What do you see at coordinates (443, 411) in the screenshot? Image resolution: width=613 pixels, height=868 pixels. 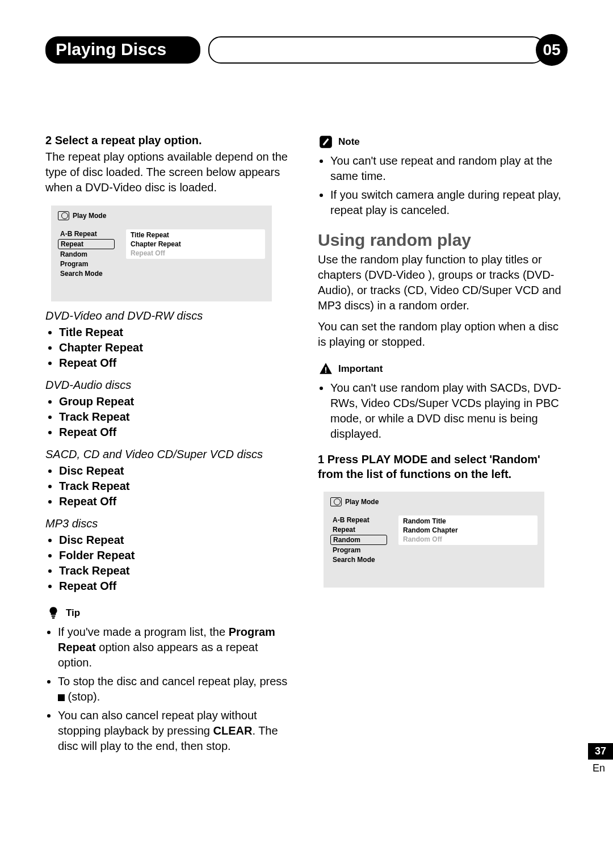 I see `important-list: You can't use random play with SACDs, DV…` at bounding box center [443, 411].